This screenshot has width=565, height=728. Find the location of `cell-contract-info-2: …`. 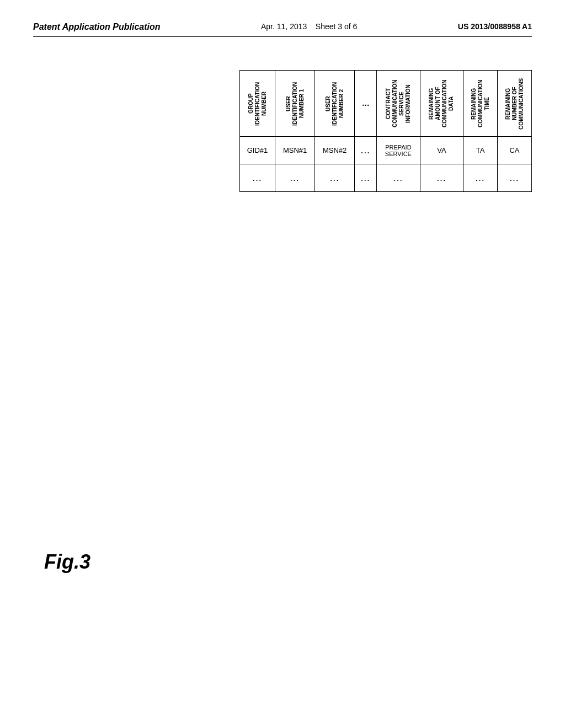

cell-contract-info-2: … is located at coordinates (398, 178).